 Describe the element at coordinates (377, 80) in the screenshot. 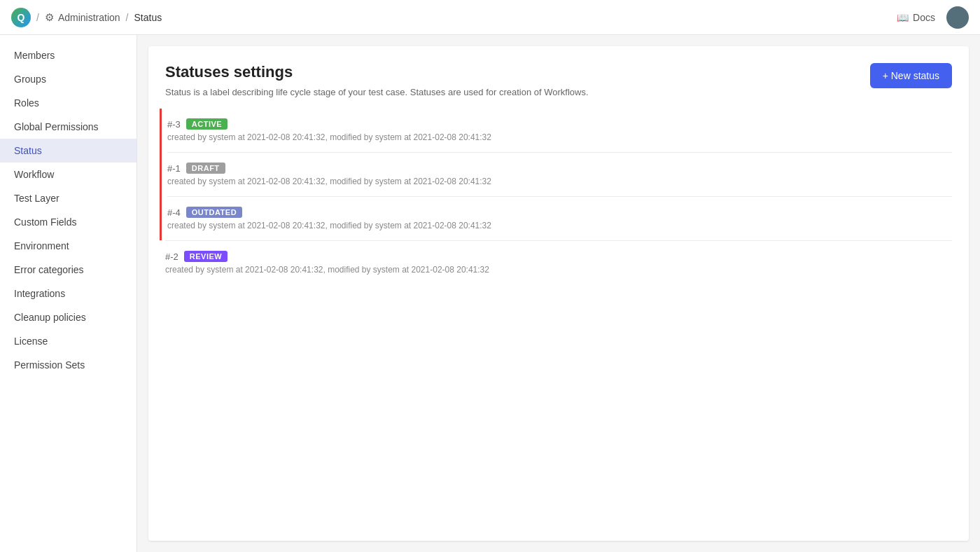

I see `main-header-text: Statuses settings Status is a label desc…` at that location.